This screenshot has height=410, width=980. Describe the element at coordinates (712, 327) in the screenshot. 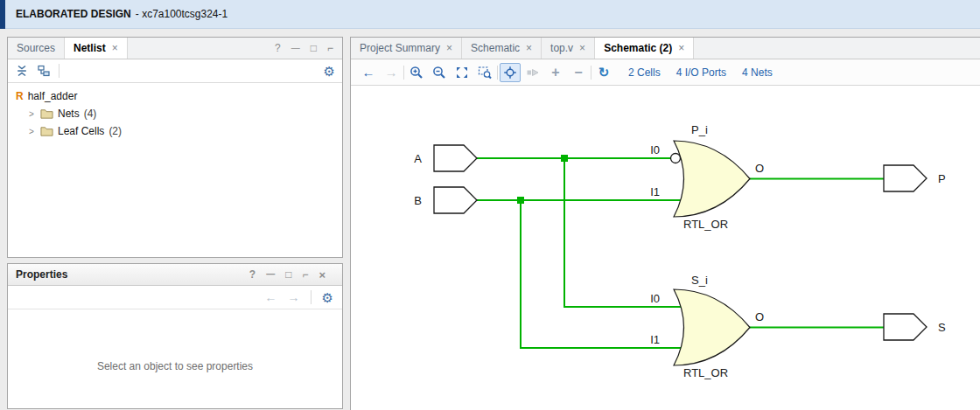

I see `or-gate-s` at that location.